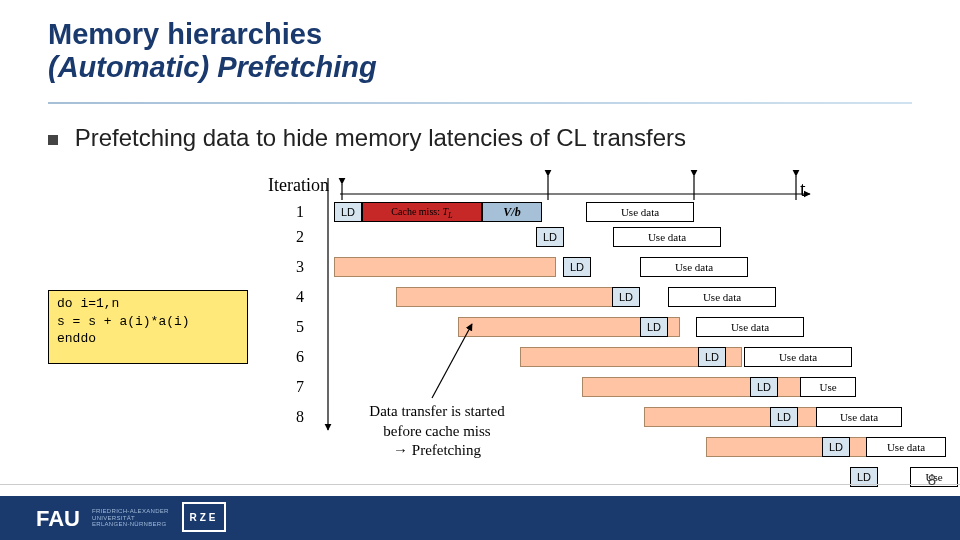 This screenshot has width=960, height=540. Describe the element at coordinates (300, 357) in the screenshot. I see `iter-6: 6` at that location.